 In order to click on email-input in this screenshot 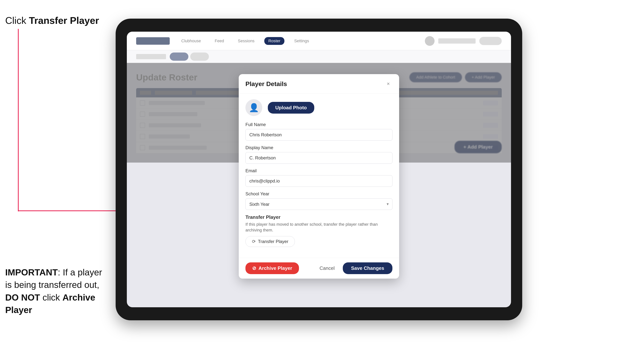, I will do `click(319, 181)`.